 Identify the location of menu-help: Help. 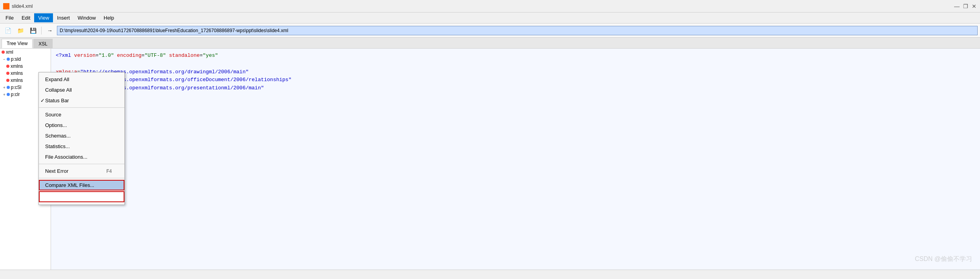
(109, 18).